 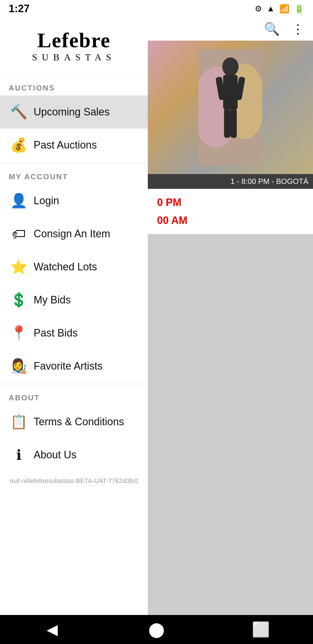 What do you see at coordinates (230, 107) in the screenshot?
I see `auction-image-svg` at bounding box center [230, 107].